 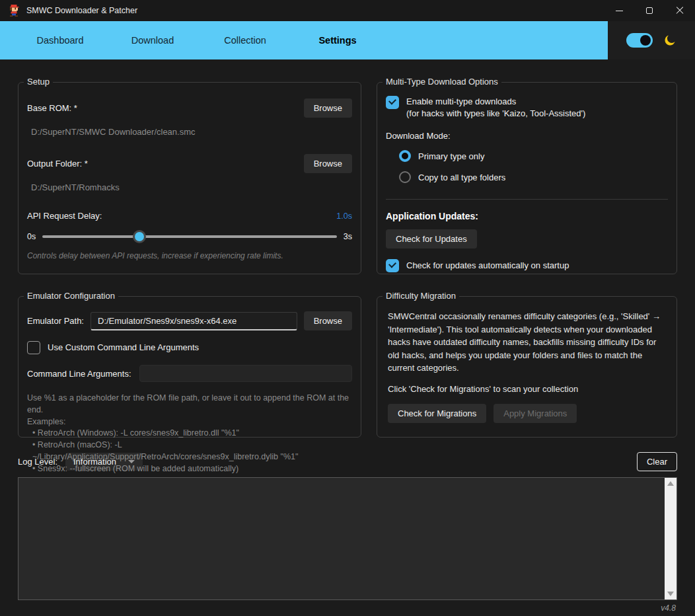 I want to click on api-delay-help: Controls delay between API requests, inc…, so click(x=190, y=256).